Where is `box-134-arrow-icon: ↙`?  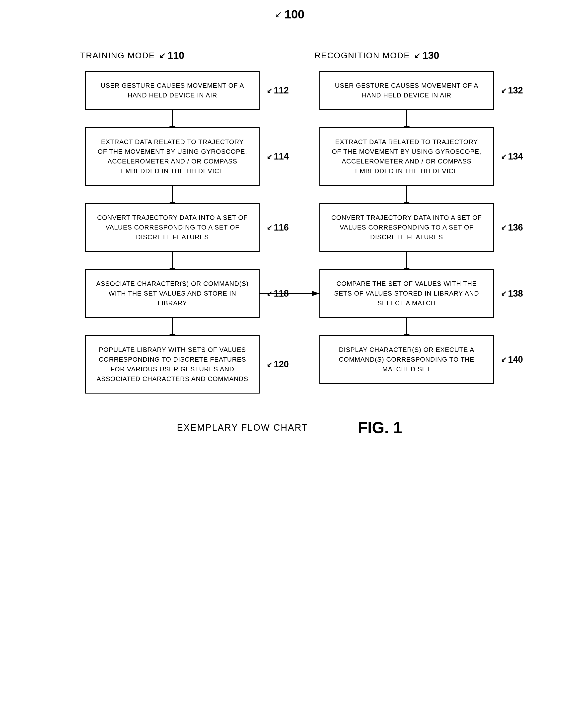 box-134-arrow-icon: ↙ is located at coordinates (504, 157).